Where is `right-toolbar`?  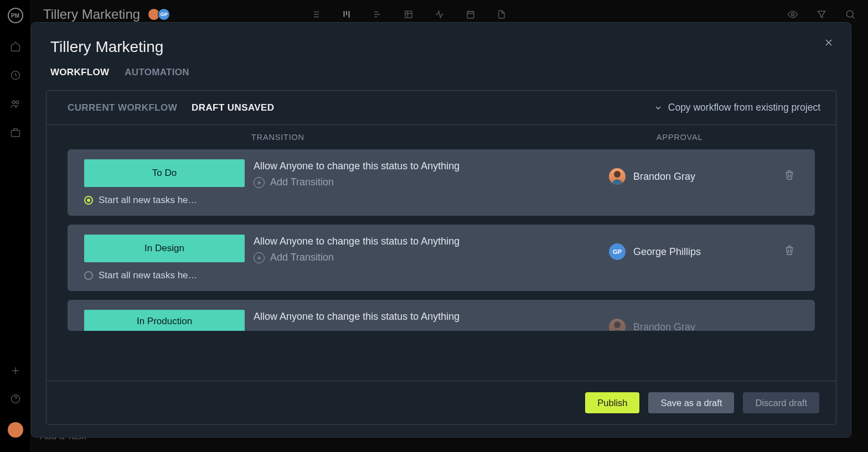
right-toolbar is located at coordinates (822, 14).